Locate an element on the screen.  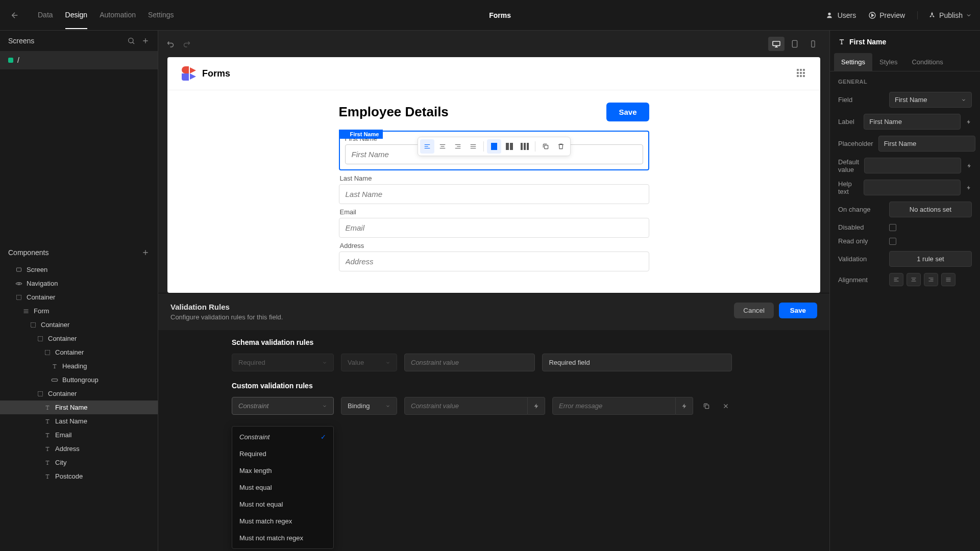
default-value-input is located at coordinates (913, 165).